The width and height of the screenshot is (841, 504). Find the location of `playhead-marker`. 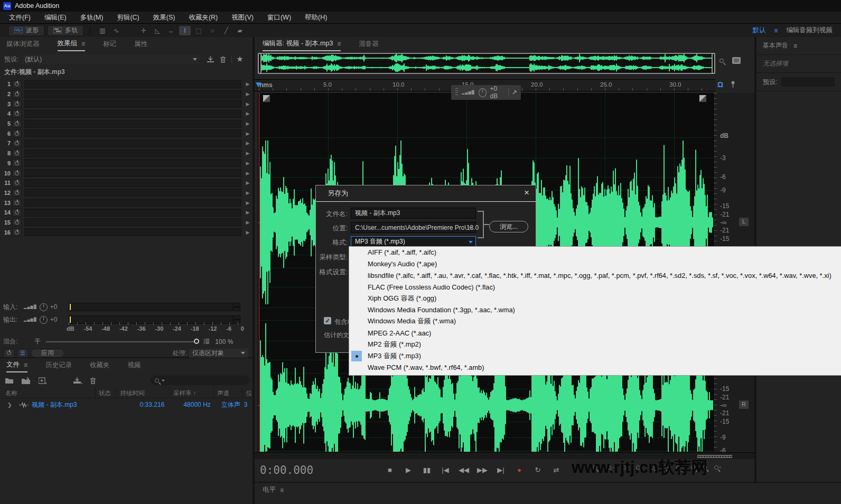

playhead-marker is located at coordinates (259, 86).